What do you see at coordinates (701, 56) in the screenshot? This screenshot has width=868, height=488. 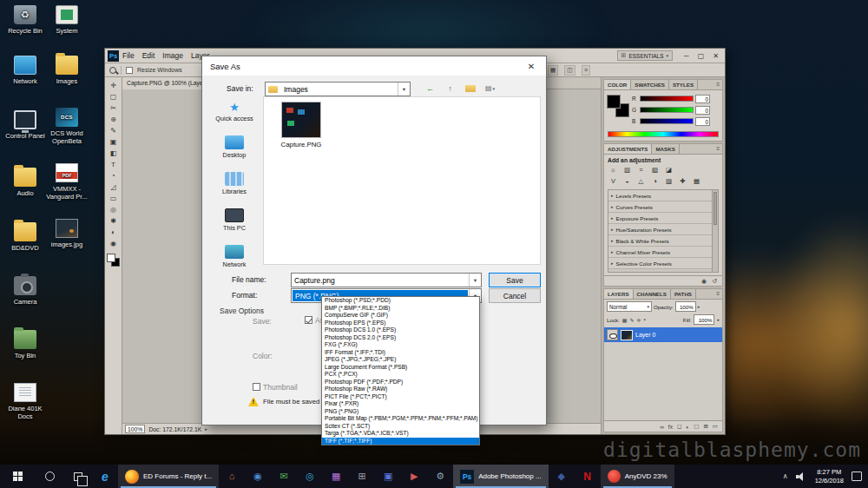 I see `maximize-button: ▢` at bounding box center [701, 56].